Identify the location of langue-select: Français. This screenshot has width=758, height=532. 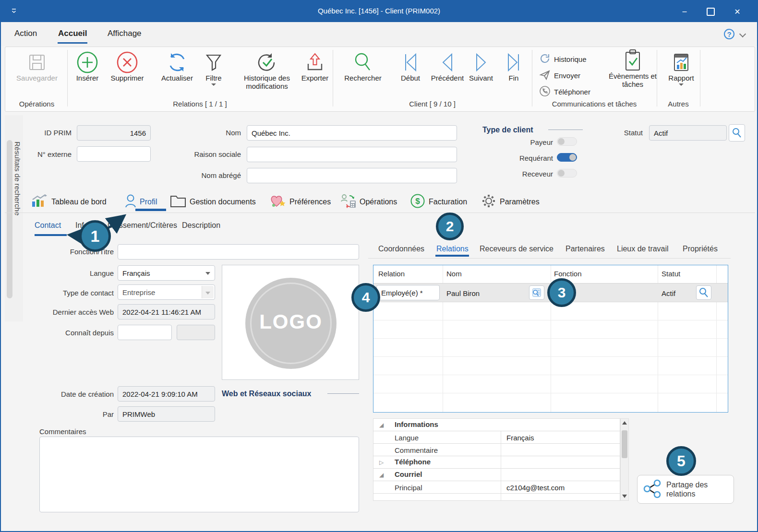
(166, 273).